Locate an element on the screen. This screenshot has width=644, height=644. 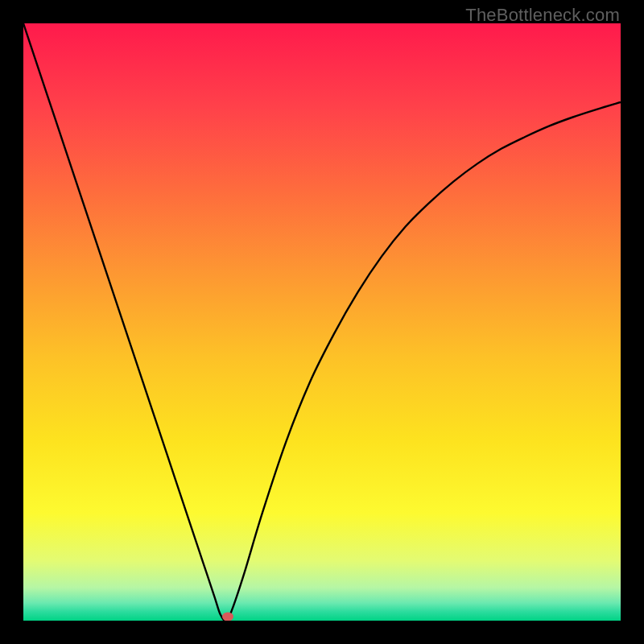
optimal-point-marker is located at coordinates (228, 617).